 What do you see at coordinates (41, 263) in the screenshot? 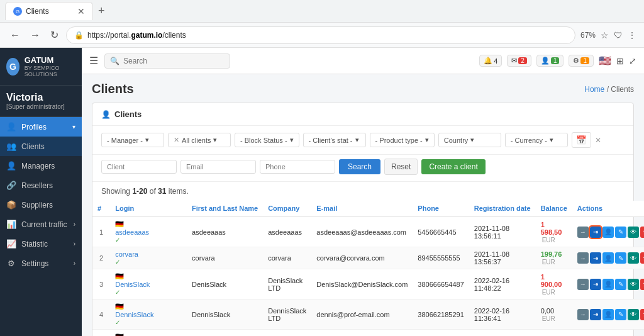
I see `sidebar-item-settings: ⚙ Settings ›` at bounding box center [41, 263].